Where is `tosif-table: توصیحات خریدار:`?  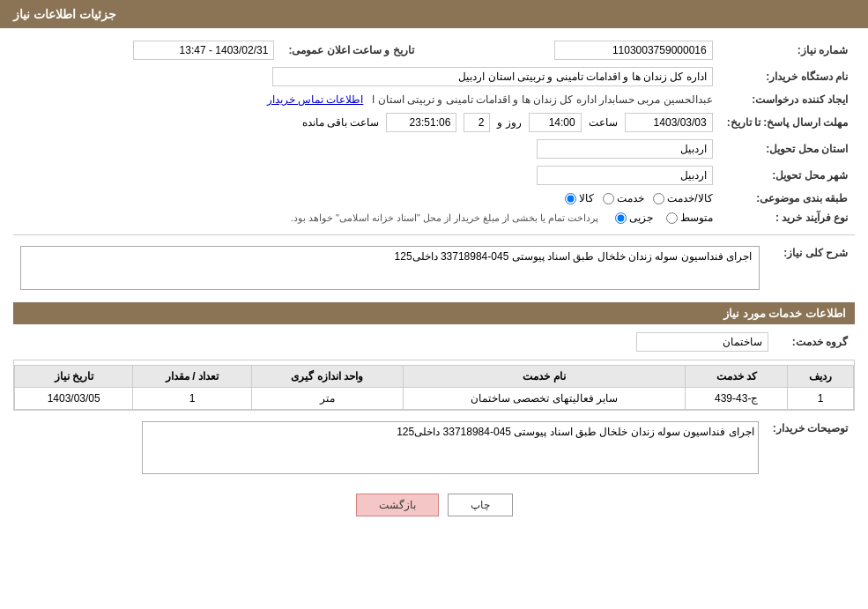
tosif-table: توصیحات خریدار: is located at coordinates (434, 449).